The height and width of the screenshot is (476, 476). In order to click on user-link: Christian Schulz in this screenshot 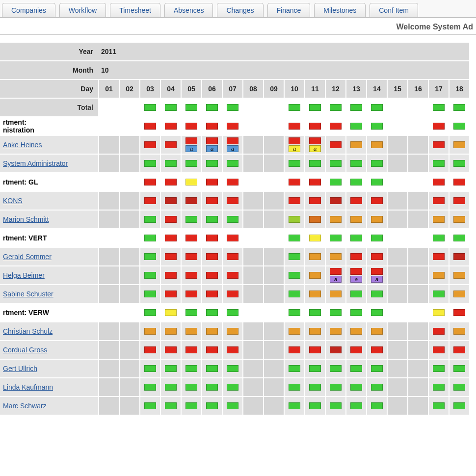, I will do `click(27, 331)`.